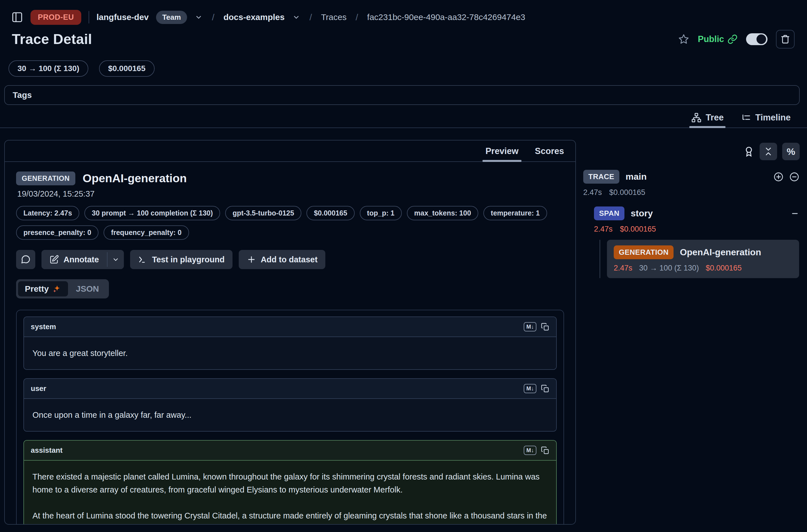  Describe the element at coordinates (181, 260) in the screenshot. I see `test-in-playground-button: Test in playground` at that location.